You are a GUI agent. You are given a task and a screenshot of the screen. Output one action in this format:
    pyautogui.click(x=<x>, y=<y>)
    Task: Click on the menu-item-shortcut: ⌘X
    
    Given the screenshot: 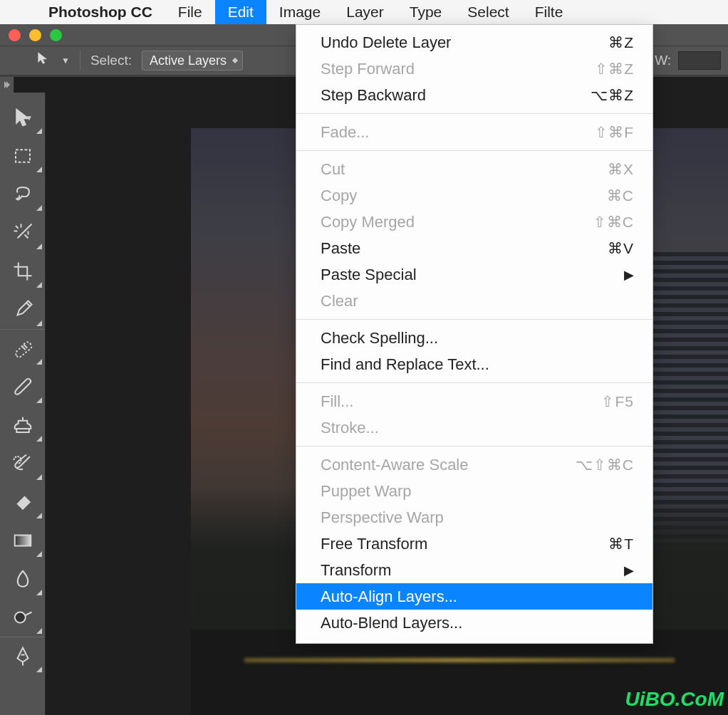 What is the action you would take?
    pyautogui.click(x=621, y=169)
    